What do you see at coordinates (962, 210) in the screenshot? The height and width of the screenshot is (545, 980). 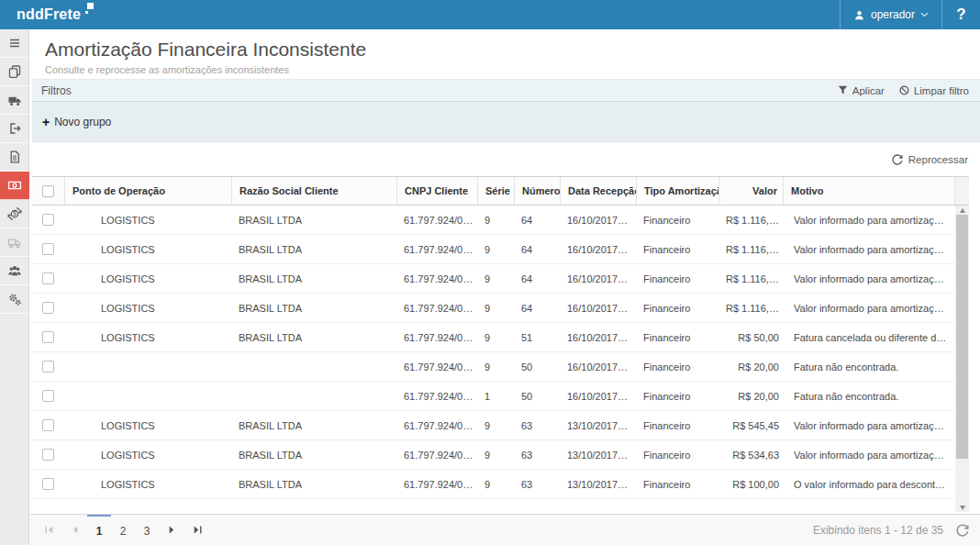 I see `scroll-up-button` at bounding box center [962, 210].